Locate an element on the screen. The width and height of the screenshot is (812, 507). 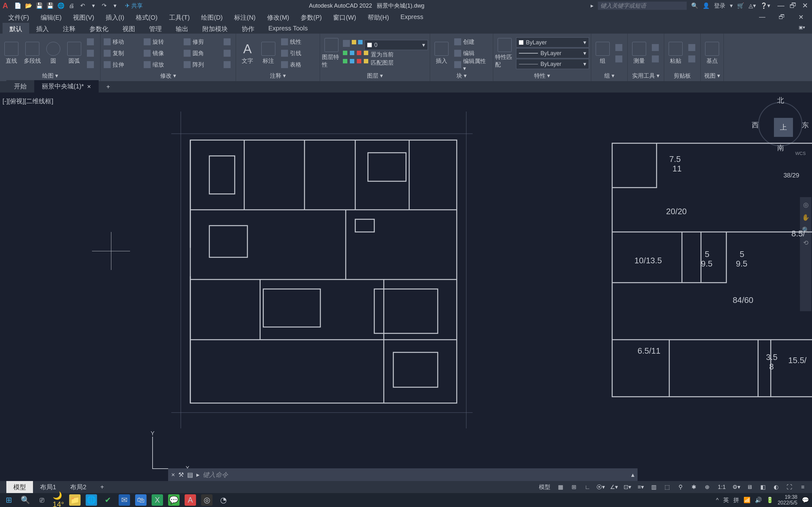
undo-drop-icon: ▾ is located at coordinates (93, 6).